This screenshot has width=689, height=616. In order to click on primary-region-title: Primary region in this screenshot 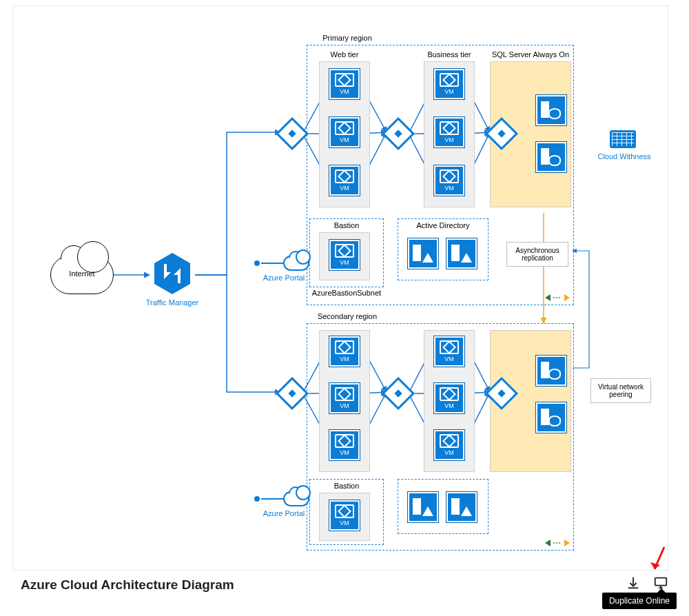, I will do `click(347, 38)`.